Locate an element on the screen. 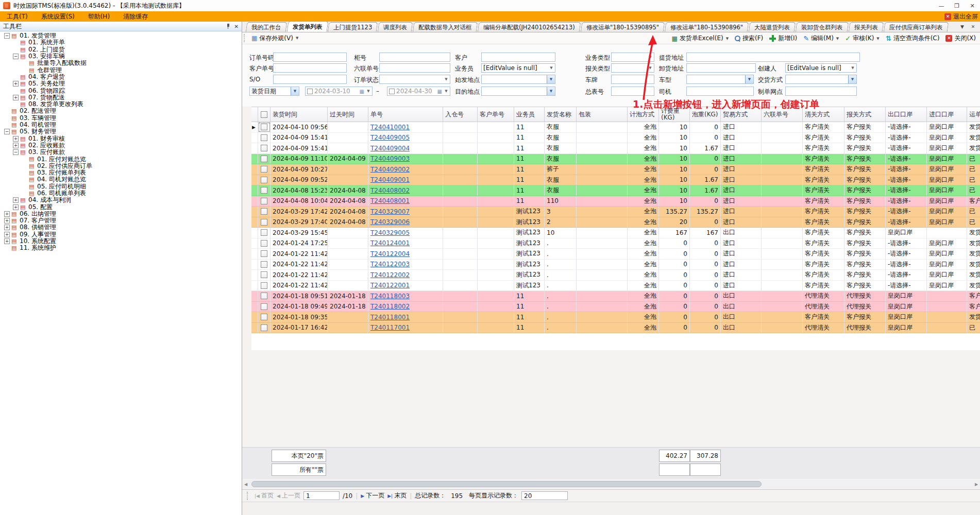 The image size is (980, 515). menu-item-0: 工具(T) is located at coordinates (18, 16).